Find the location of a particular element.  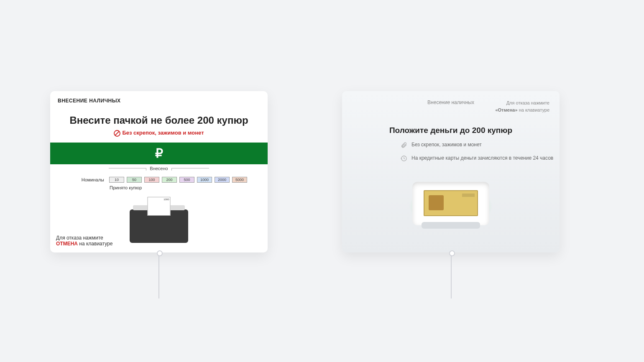

cancel-keyword: «Отмена» is located at coordinates (506, 110).